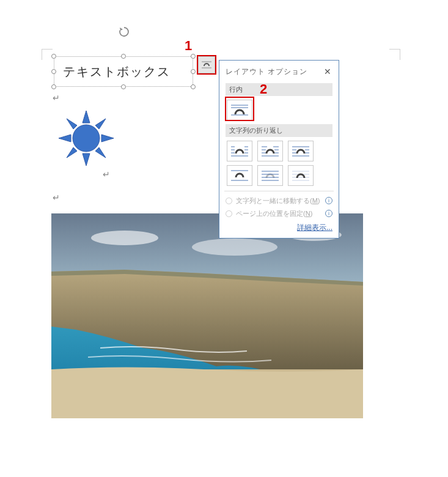 The height and width of the screenshot is (477, 448). Describe the element at coordinates (395, 54) in the screenshot. I see `page-corner-top-right` at that location.